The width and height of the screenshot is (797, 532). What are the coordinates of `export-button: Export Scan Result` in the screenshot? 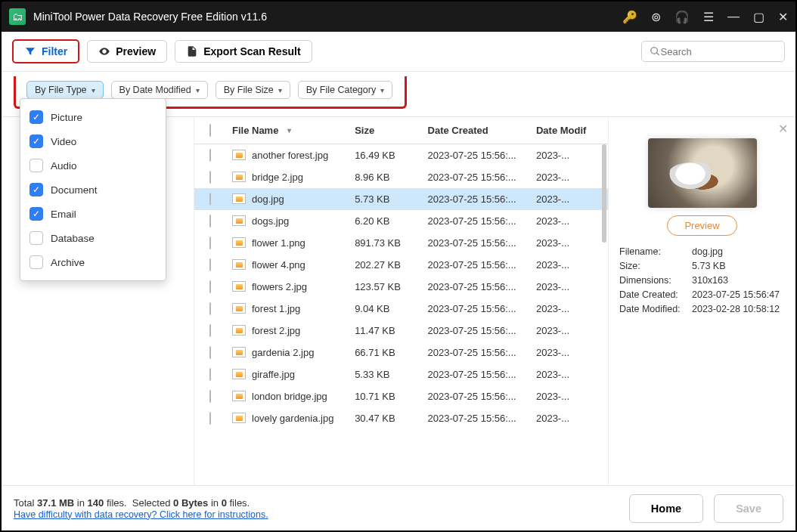 It's located at (243, 51).